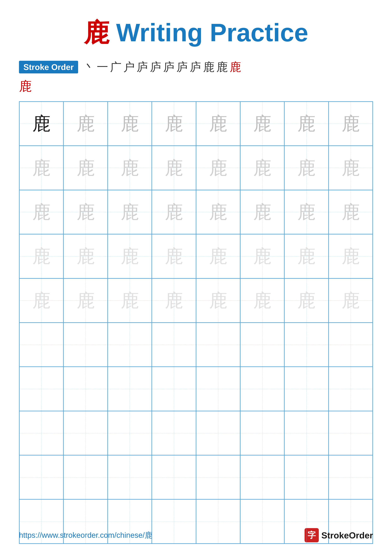 The height and width of the screenshot is (555, 392). Describe the element at coordinates (86, 256) in the screenshot. I see `grid-cell-4-2: 鹿` at that location.